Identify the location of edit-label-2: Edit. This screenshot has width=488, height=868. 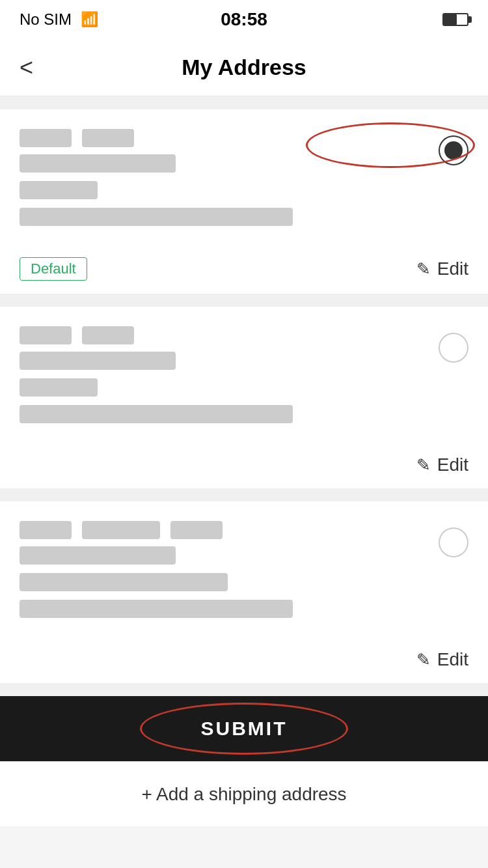
(453, 465).